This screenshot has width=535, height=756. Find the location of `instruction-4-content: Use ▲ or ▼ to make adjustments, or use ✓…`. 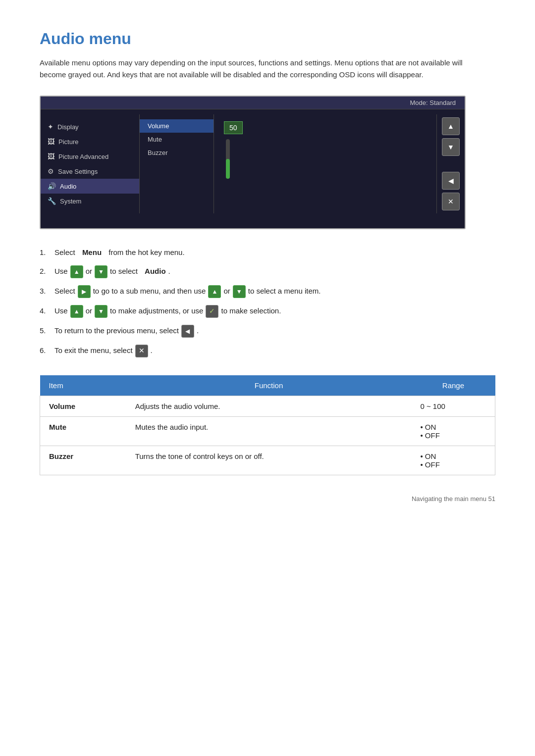

instruction-4-content: Use ▲ or ▼ to make adjustments, or use ✓… is located at coordinates (167, 311).